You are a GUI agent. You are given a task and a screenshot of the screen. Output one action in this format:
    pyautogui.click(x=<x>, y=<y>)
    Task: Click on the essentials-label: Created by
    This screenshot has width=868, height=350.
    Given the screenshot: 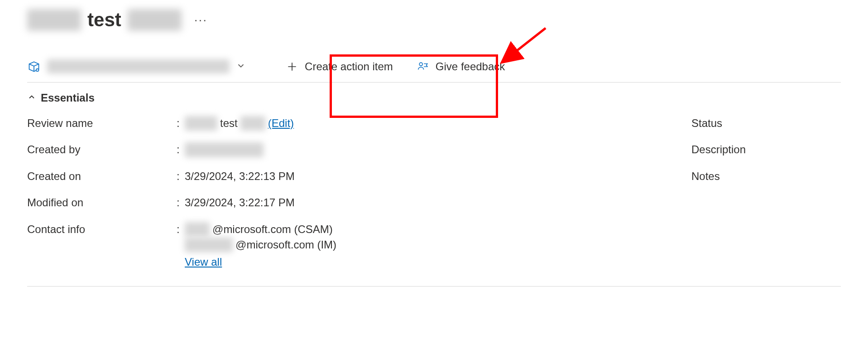 What is the action you would take?
    pyautogui.click(x=102, y=150)
    